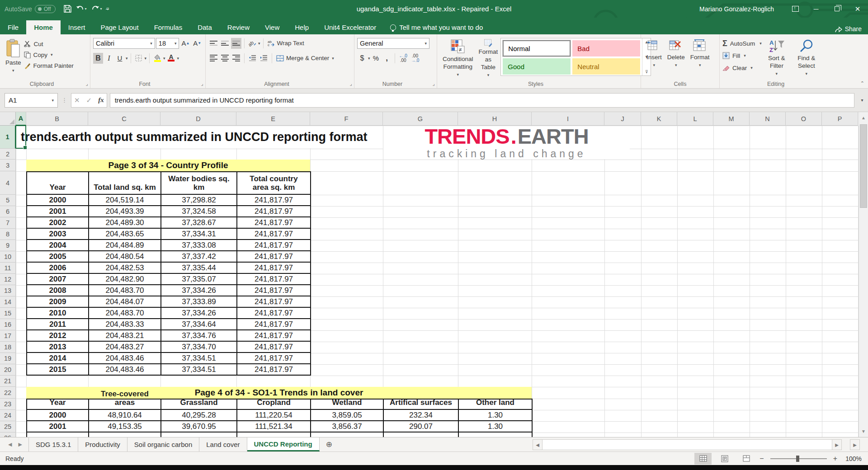  Describe the element at coordinates (14, 56) in the screenshot. I see `paste-button: Paste ▾` at that location.